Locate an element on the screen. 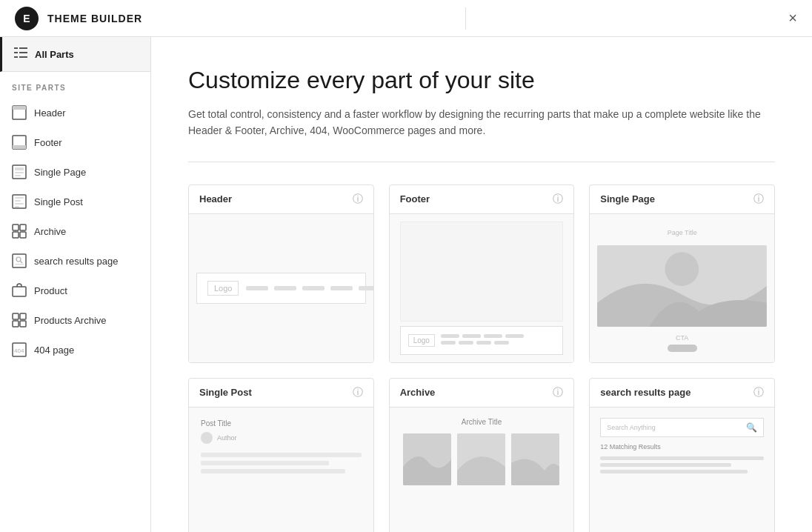 The width and height of the screenshot is (812, 532). card-search-results-header: search results page ⓘ is located at coordinates (682, 393).